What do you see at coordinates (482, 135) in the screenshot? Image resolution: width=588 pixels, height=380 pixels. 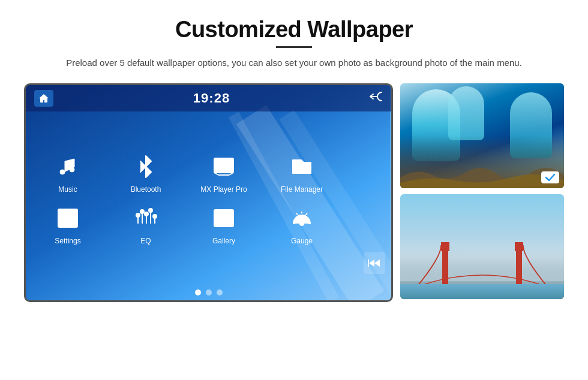 I see `ice-cave-thumbnail` at bounding box center [482, 135].